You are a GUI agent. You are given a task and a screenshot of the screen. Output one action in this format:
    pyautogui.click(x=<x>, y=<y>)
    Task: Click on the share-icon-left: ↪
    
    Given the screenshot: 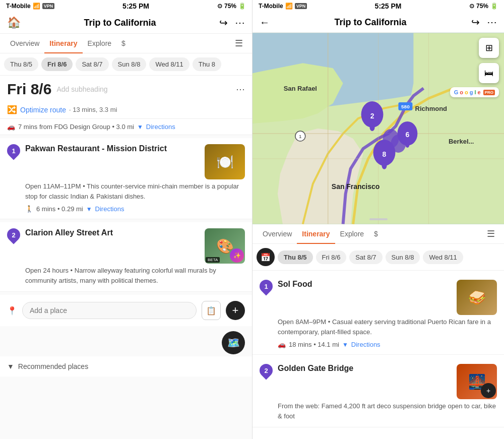 What is the action you would take?
    pyautogui.click(x=224, y=23)
    